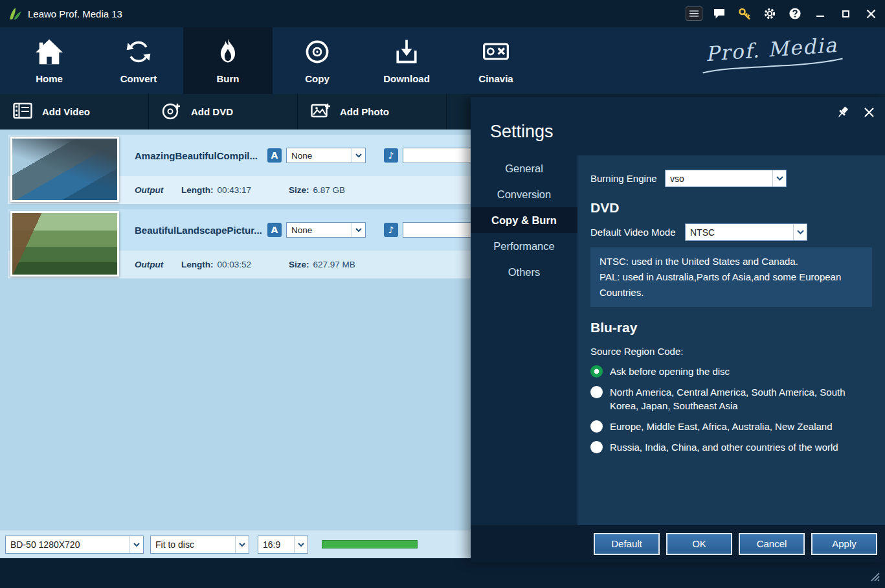 The height and width of the screenshot is (588, 885). I want to click on video-thumbnail, so click(65, 243).